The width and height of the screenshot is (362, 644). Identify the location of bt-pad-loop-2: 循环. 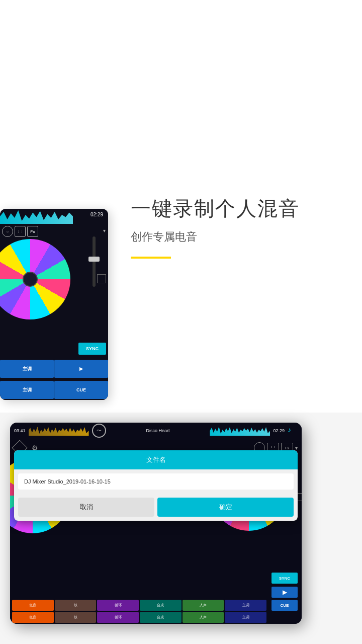
(118, 617).